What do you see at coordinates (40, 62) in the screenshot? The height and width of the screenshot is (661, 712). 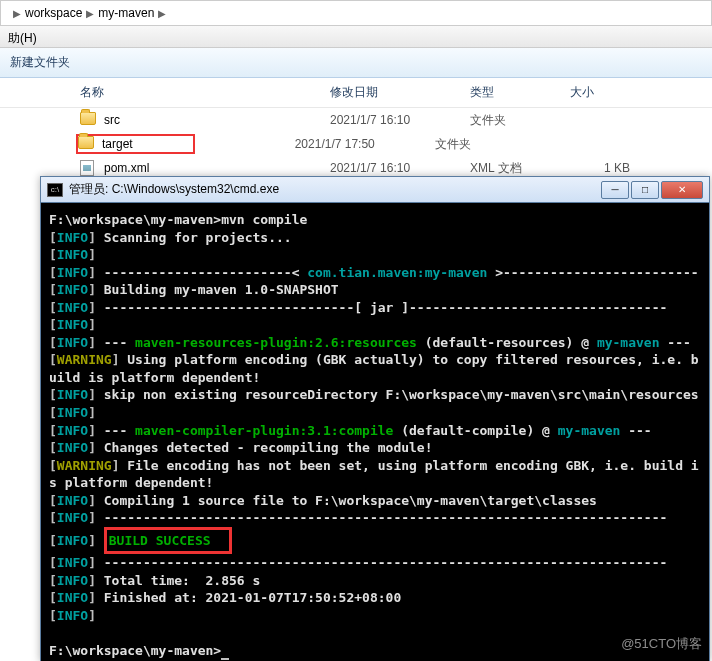 I see `new-folder-button: 新建文件夹` at bounding box center [40, 62].